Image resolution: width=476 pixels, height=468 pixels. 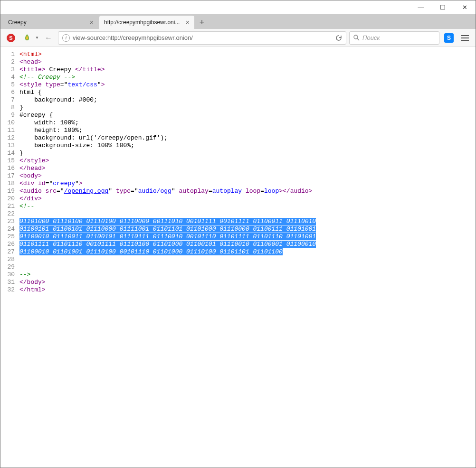 I want to click on code-text: 01101111 01101110 00101111 01110100 0110…, so click(x=248, y=244).